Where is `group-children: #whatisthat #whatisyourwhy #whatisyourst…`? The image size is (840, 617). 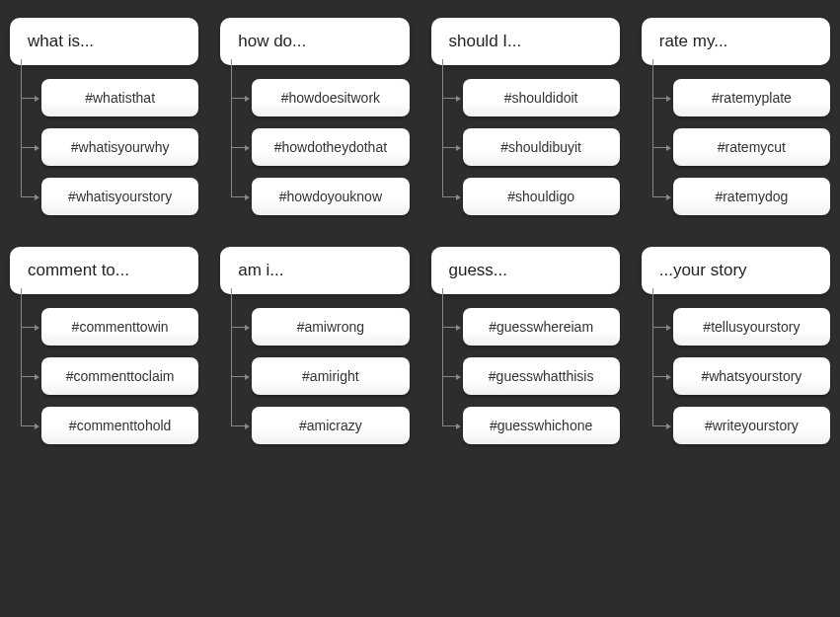
group-children: #whatisthat #whatisyourwhy #whatisyourst… is located at coordinates (118, 147).